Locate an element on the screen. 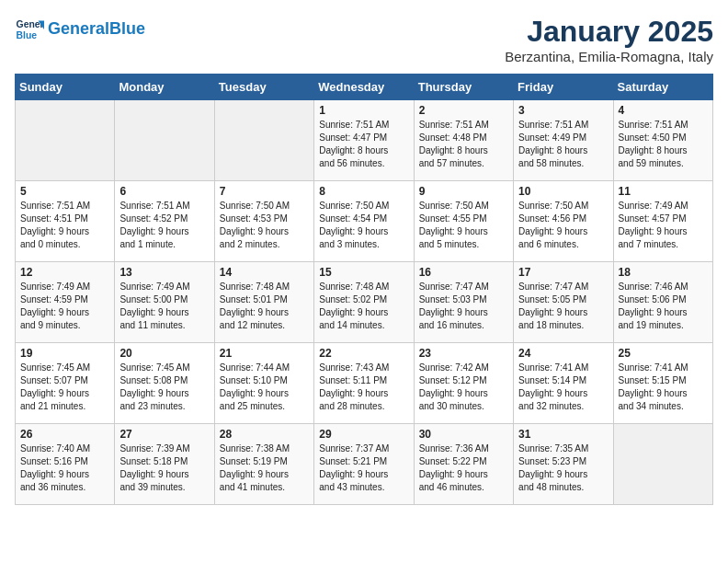 Image resolution: width=728 pixels, height=563 pixels. calendar-cell: 23Sunrise: 7:42 AM Sunset: 5:12 PM Dayli… is located at coordinates (463, 384).